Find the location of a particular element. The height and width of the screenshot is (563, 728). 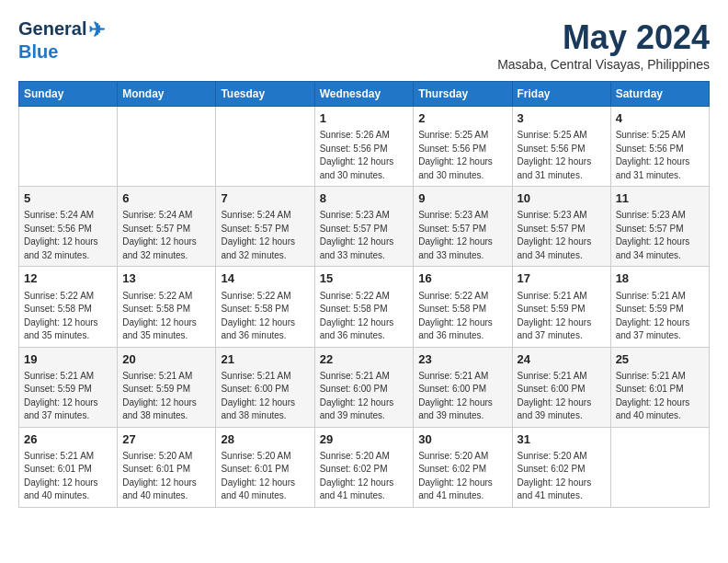

day-number: 10 is located at coordinates (562, 199).